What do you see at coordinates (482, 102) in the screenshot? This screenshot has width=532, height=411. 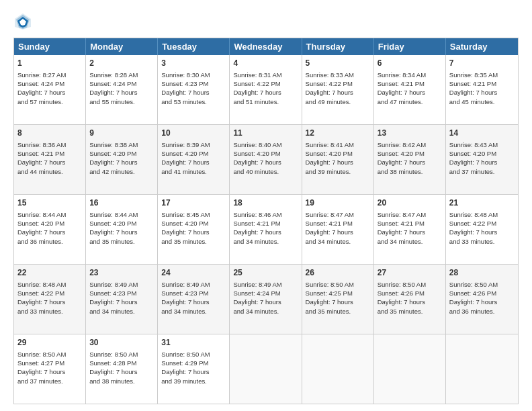 I see `day-info-line-4: and 45 minutes.` at bounding box center [482, 102].